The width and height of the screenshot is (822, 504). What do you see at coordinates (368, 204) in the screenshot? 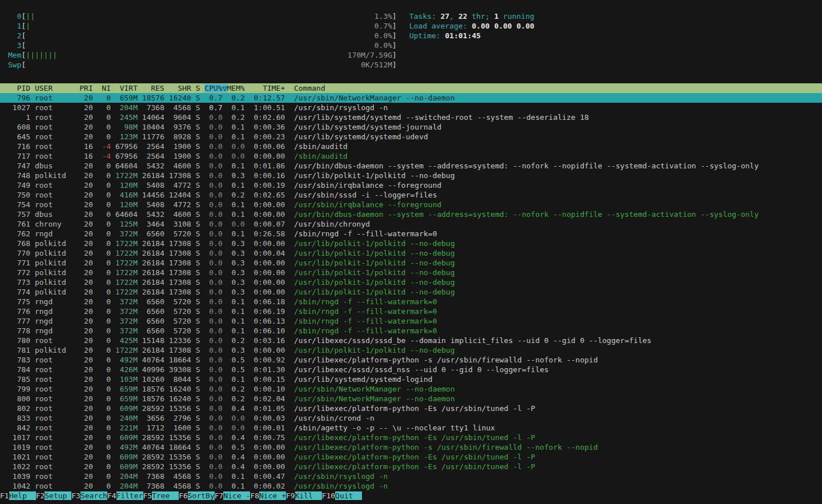
I see `cell-command: /usr/sbin/irqbalance --foreground` at bounding box center [368, 204].